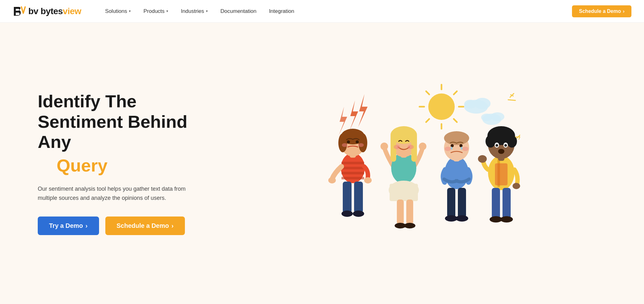 This screenshot has width=644, height=304. Describe the element at coordinates (322, 11) in the screenshot. I see `navbar: bv bytesview Solutions ▾ Products ▾ Indu…` at that location.